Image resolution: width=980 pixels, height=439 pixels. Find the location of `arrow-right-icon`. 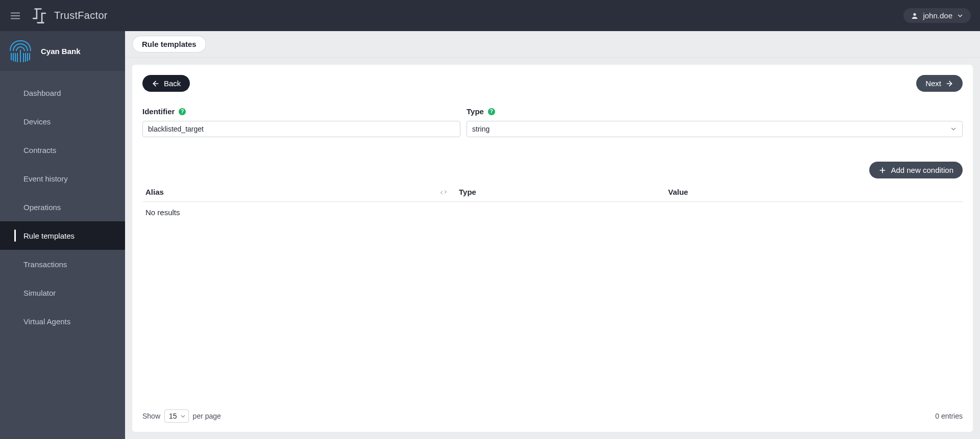

arrow-right-icon is located at coordinates (949, 84).